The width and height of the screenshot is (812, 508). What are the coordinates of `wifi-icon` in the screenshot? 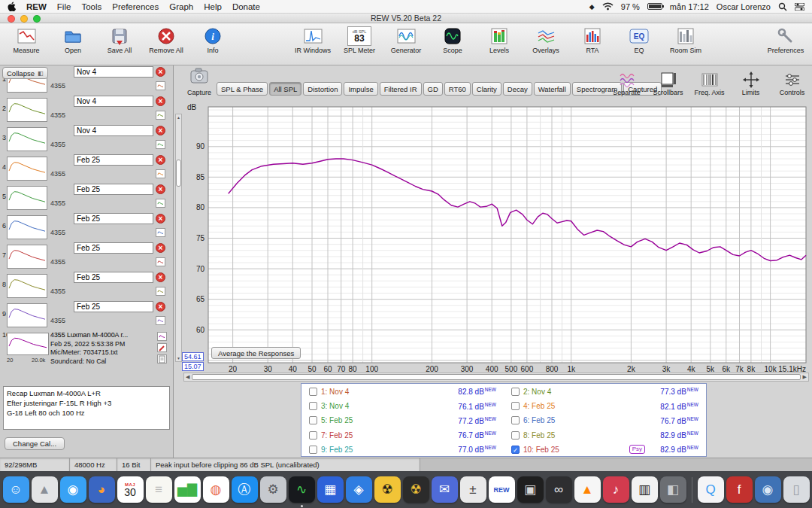 It's located at (607, 6).